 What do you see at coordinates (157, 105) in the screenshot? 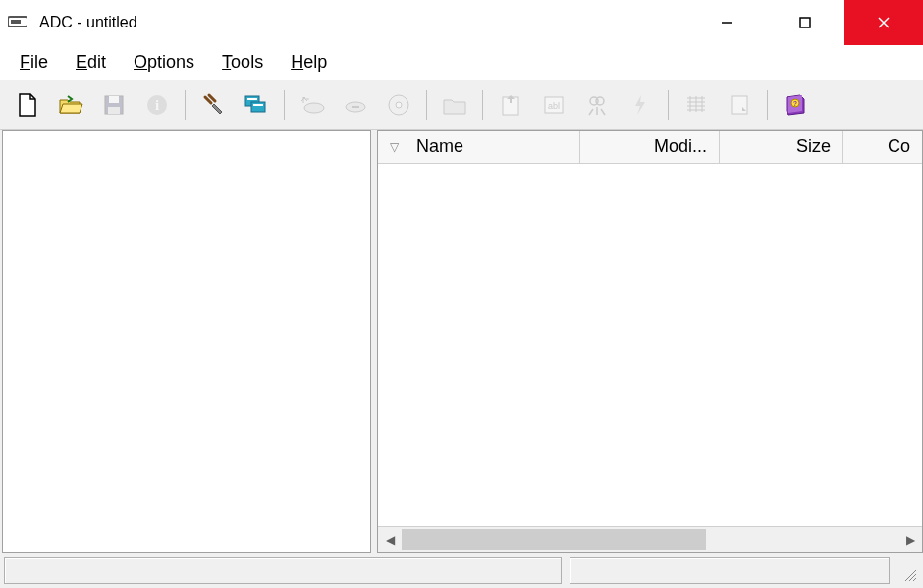
I see `svg-text: i` at bounding box center [157, 105].